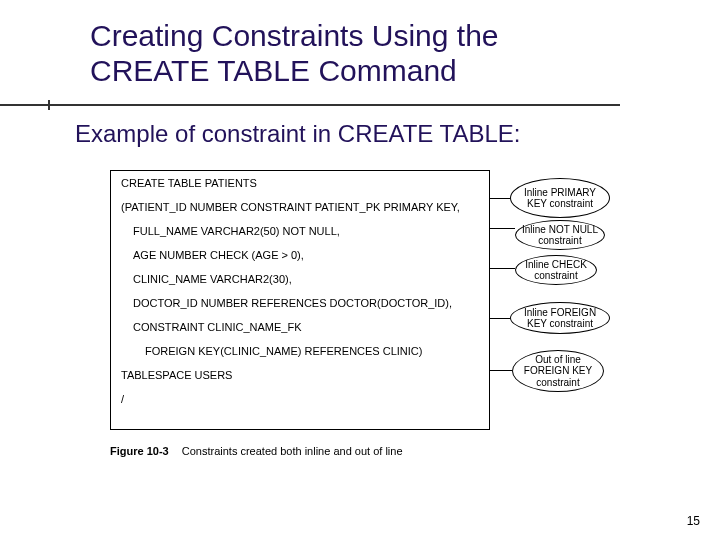 This screenshot has height=540, width=720. What do you see at coordinates (307, 231) in the screenshot?
I see `sql-line: FULL_NAME VARCHAR2(50) NOT NULL,` at bounding box center [307, 231].